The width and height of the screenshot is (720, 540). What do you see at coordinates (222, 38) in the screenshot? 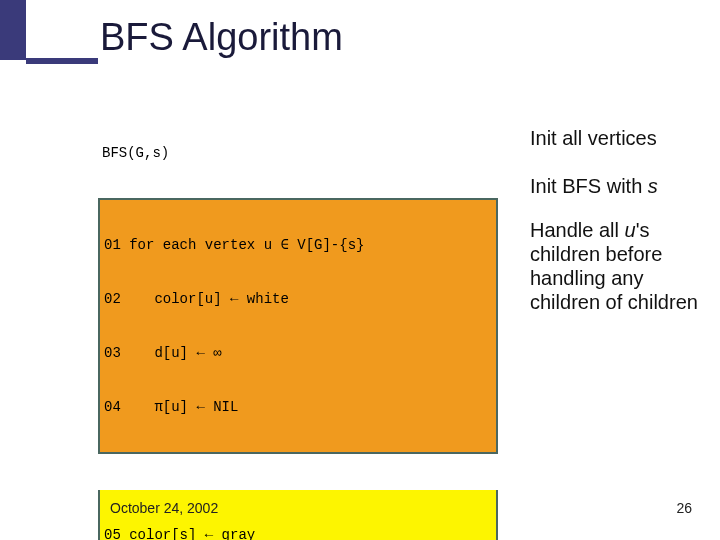
I see `slide-title: BFS Algorithm` at bounding box center [222, 38].